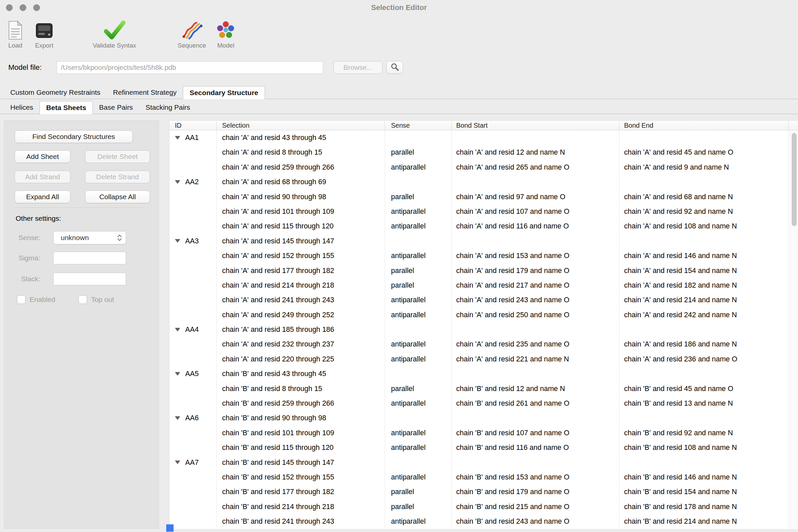 Image resolution: width=798 pixels, height=532 pixels. What do you see at coordinates (794, 179) in the screenshot?
I see `scrollbar-thumb` at bounding box center [794, 179].